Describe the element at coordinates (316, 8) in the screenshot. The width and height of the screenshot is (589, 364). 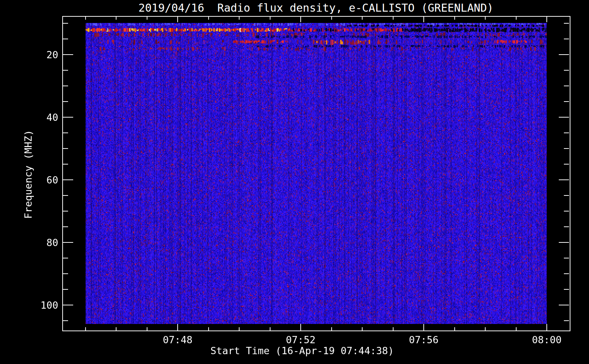
I see `chart-title: 2019/04/16 Radio flux density, e-CALLIST…` at that location.